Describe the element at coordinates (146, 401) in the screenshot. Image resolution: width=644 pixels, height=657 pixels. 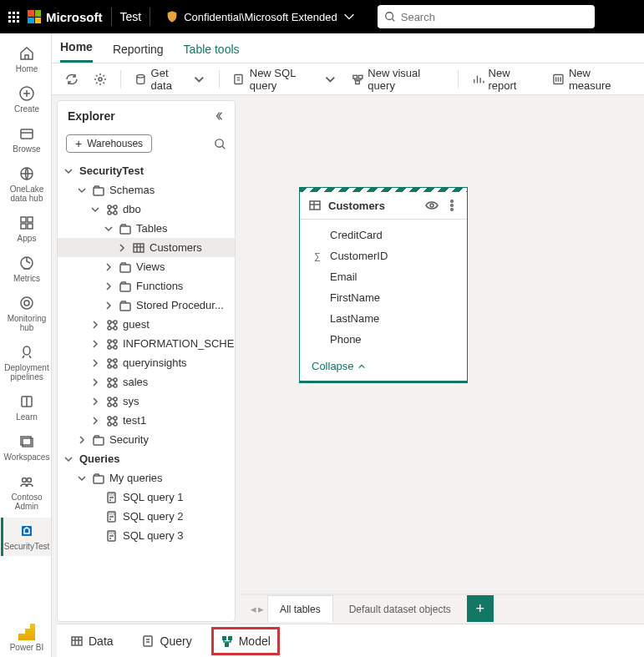
I see `tree-item: sys` at that location.